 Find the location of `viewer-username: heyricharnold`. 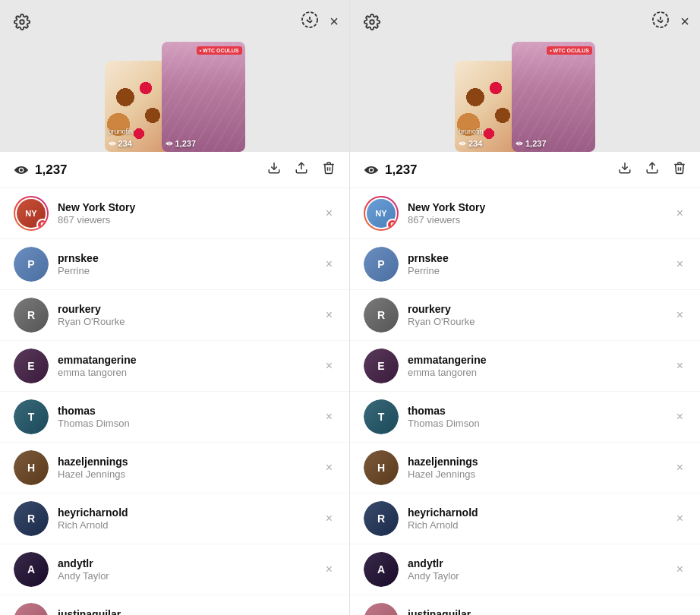

viewer-username: heyricharnold is located at coordinates (190, 512).